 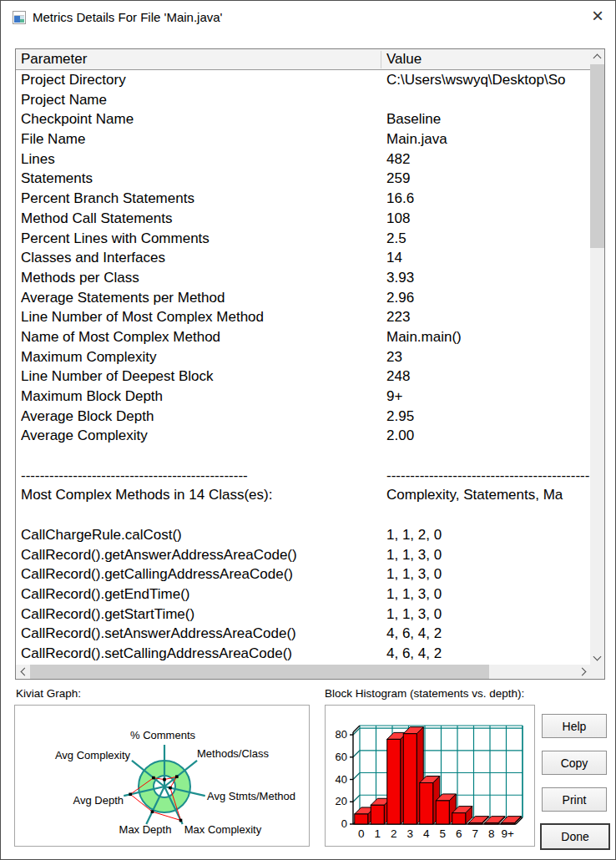 What do you see at coordinates (598, 17) in the screenshot?
I see `close-icon: ×` at bounding box center [598, 17].